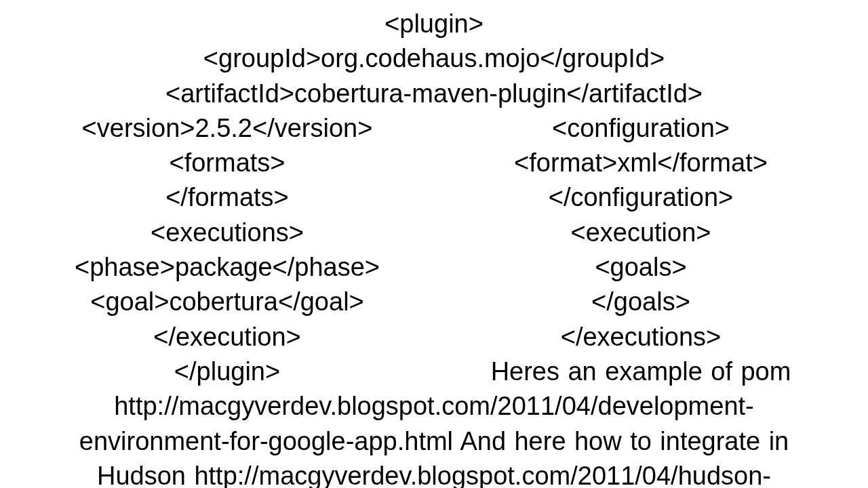 This screenshot has height=488, width=868. Describe the element at coordinates (434, 371) in the screenshot. I see `xml-line-pair: </plugin> Heres an example of pom` at that location.